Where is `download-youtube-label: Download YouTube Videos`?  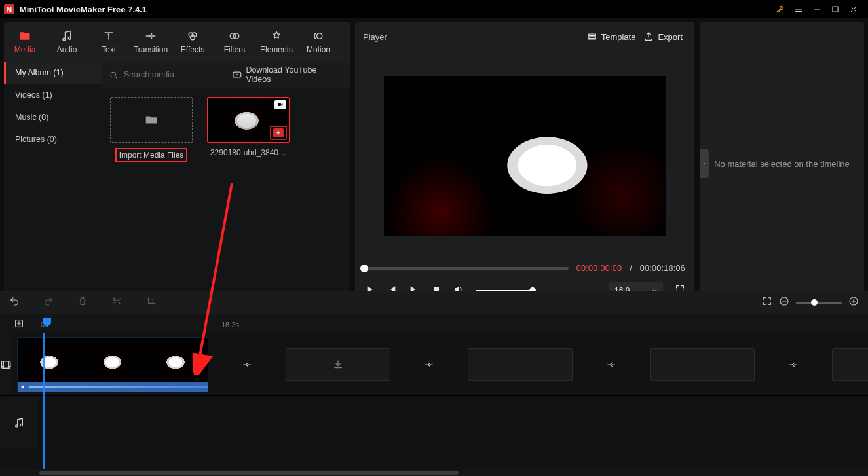
download-youtube-label: Download YouTube Videos is located at coordinates (293, 75).